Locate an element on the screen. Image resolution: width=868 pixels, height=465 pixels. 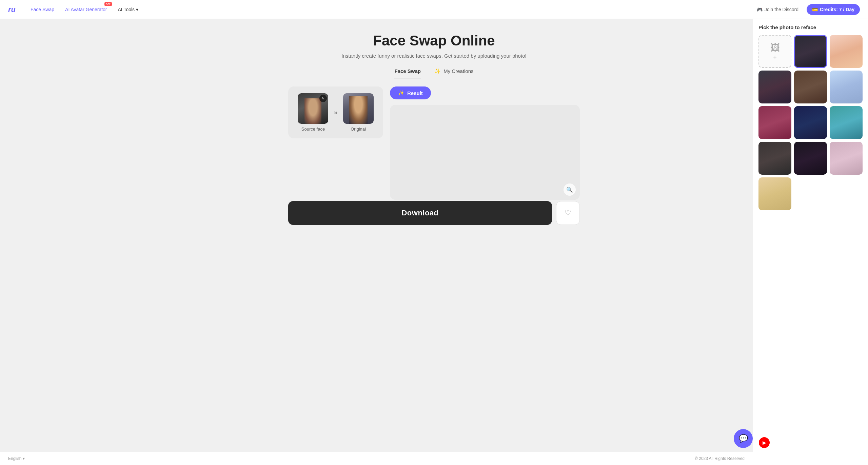
video-widget: ▶ is located at coordinates (764, 443).